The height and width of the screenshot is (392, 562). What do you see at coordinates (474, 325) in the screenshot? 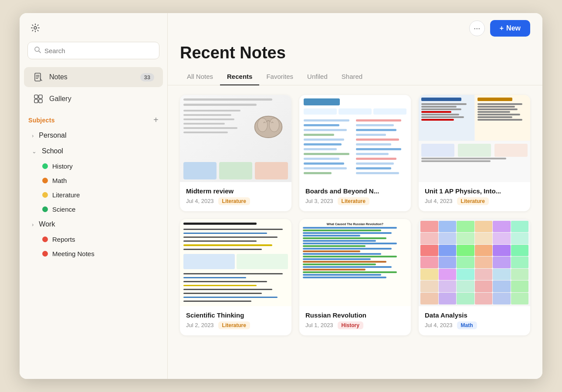
I see `note-meta-6: Jul 4, 2023 Math` at bounding box center [474, 325].